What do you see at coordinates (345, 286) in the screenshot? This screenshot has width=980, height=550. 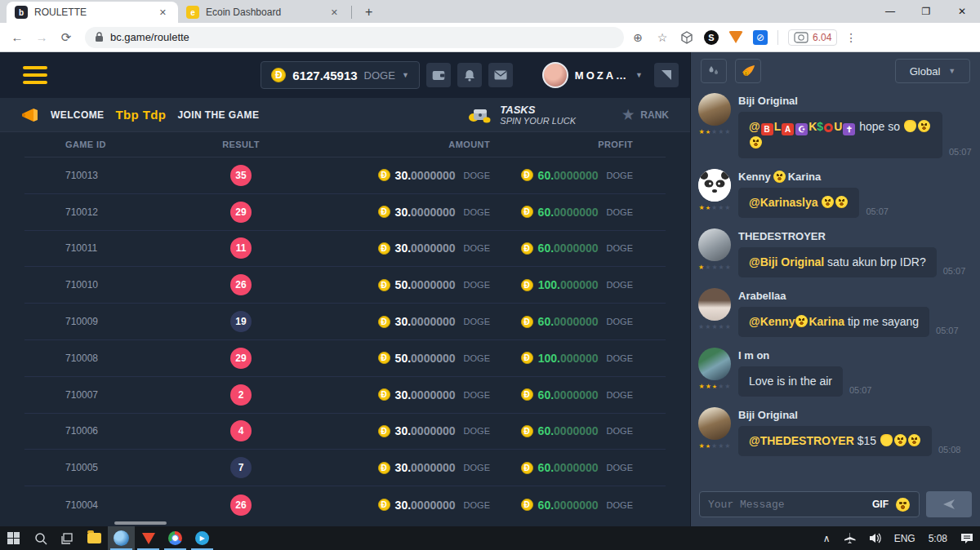 I see `table-row: 71001026Ð50.0000000DOGEÐ100.000000DOGE` at bounding box center [345, 286].